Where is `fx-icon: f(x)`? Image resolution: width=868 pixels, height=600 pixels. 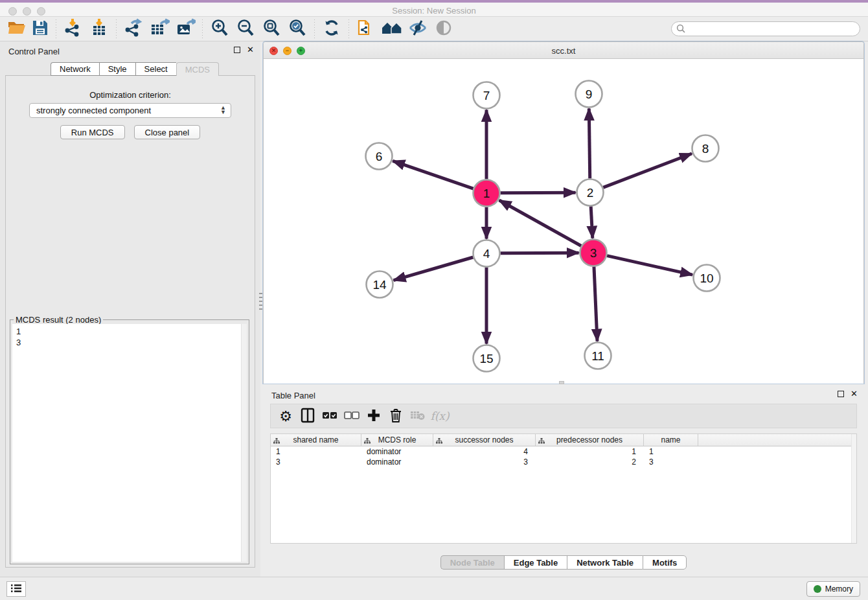
fx-icon: f(x) is located at coordinates (439, 416).